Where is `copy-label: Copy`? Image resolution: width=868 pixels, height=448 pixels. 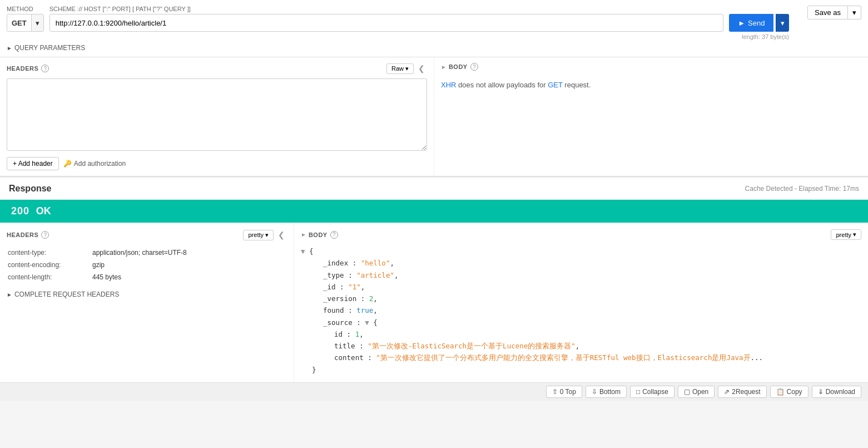 copy-label: Copy is located at coordinates (795, 392).